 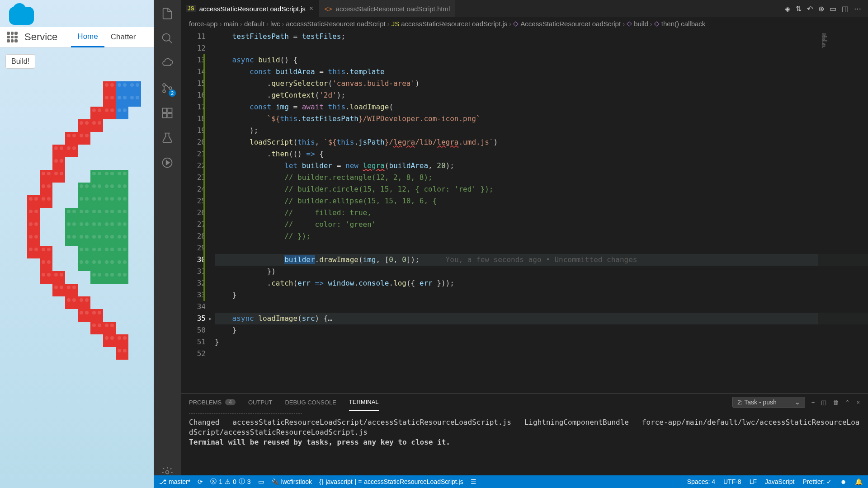 What do you see at coordinates (511, 482) in the screenshot?
I see `status-bar: ⎇ master* ⟳ ⓧ 1 ⚠ 0 ⓘ 3 ▭ 🔌 lwcfirstlook…` at bounding box center [511, 482].